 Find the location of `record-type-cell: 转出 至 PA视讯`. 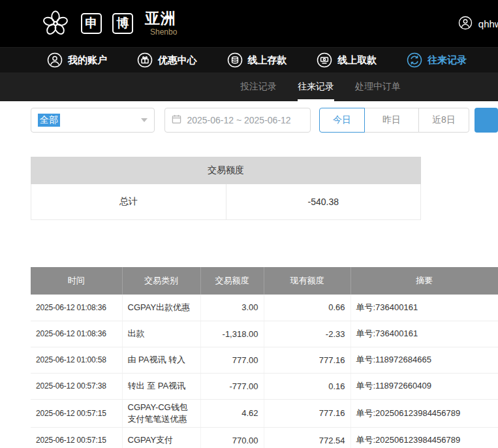

record-type-cell: 转出 至 PA视讯 is located at coordinates (161, 386).